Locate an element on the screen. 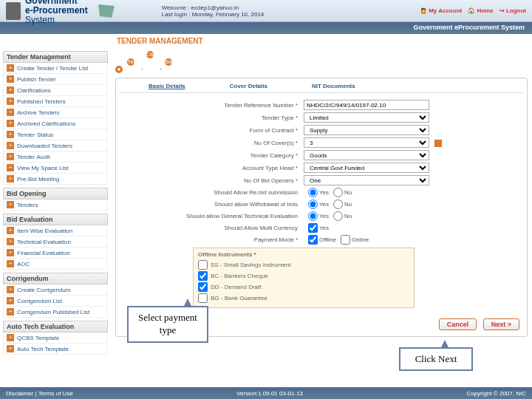  sidebar-group: Corrigendum is located at coordinates (55, 279).